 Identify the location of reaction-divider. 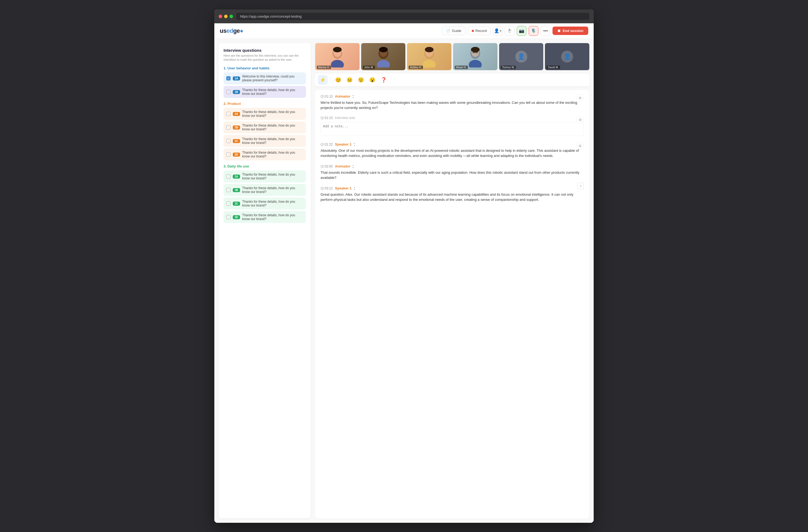
(331, 80).